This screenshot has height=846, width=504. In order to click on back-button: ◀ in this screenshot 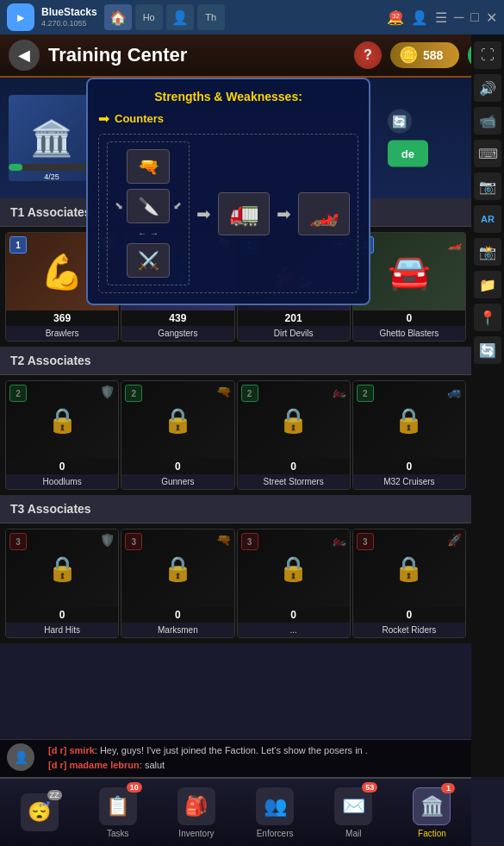, I will do `click(24, 55)`.